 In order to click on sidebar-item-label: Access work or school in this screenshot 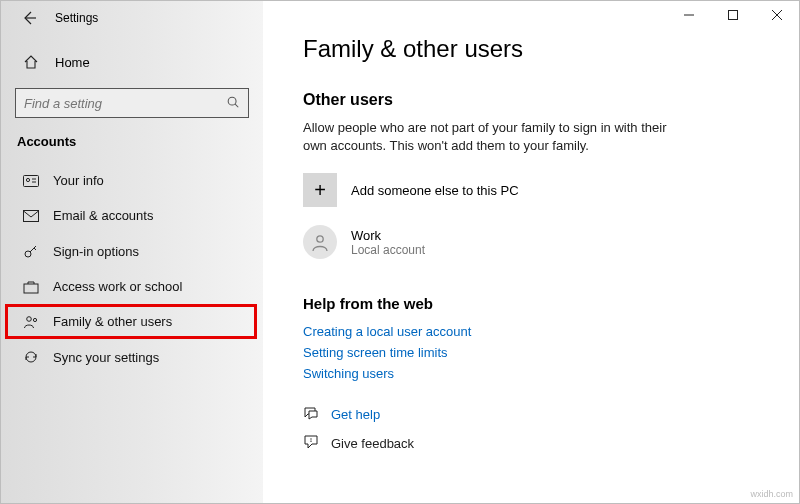, I will do `click(118, 286)`.